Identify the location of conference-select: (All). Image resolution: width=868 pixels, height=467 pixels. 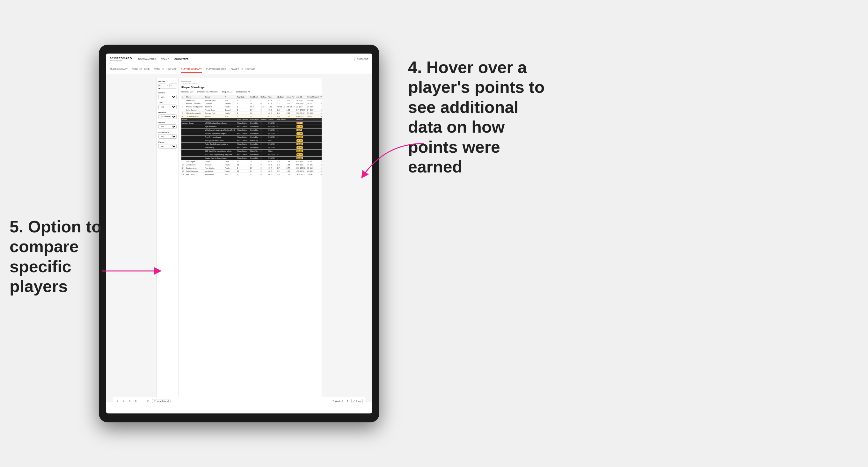
(167, 136).